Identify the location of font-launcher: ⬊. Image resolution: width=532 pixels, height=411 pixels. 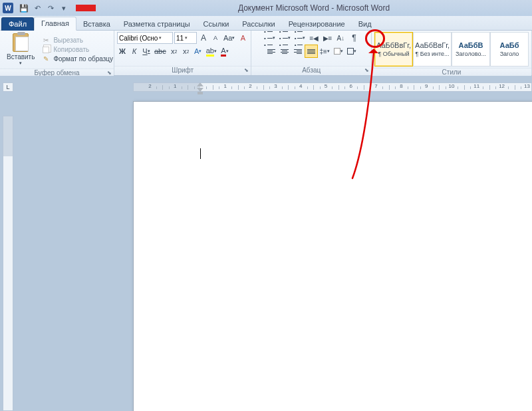
(246, 70).